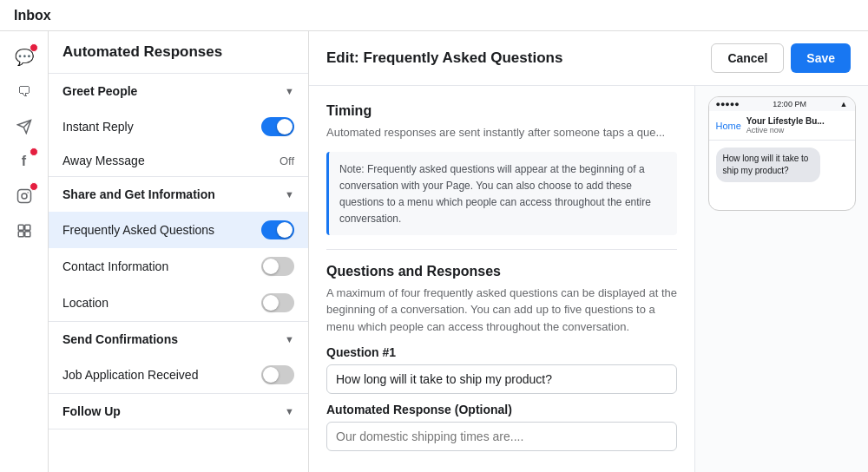  I want to click on chevron-down-icon-2: ▼, so click(290, 194).